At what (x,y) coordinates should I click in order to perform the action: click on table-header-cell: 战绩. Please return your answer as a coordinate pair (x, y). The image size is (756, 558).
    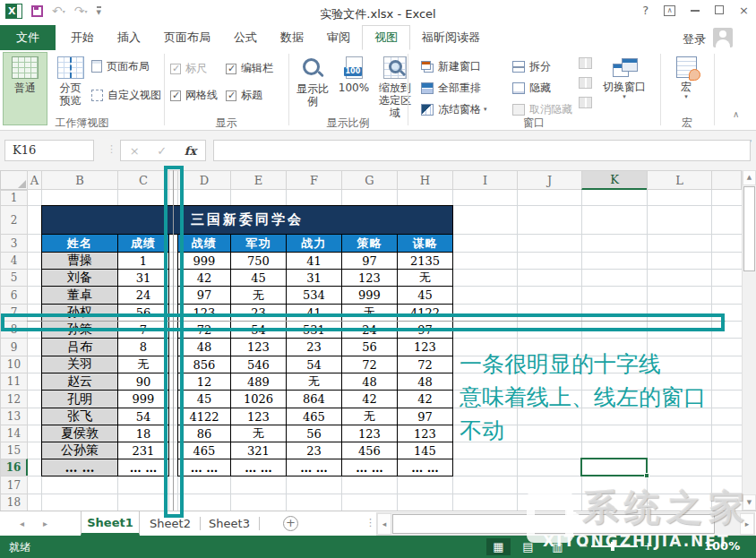
    Looking at the image, I should click on (204, 244).